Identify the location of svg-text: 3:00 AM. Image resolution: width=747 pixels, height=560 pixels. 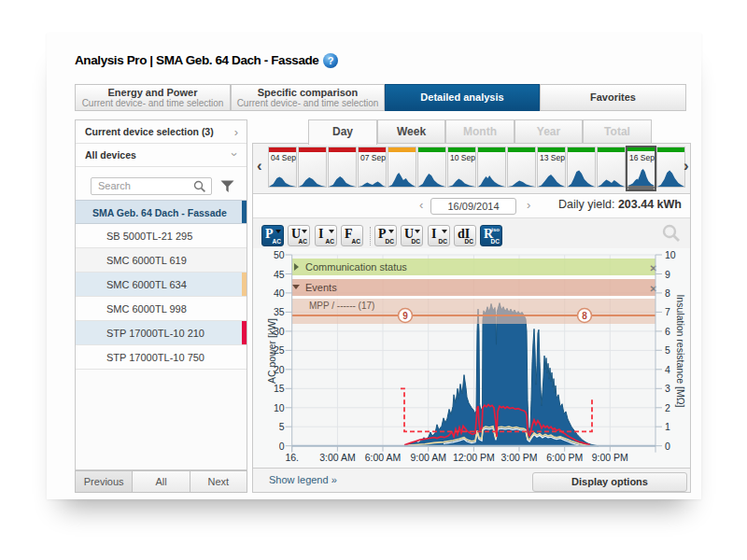
(338, 457).